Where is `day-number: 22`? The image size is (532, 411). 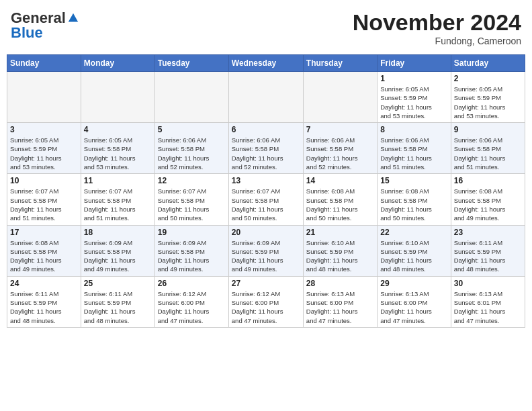 day-number: 22 is located at coordinates (414, 232).